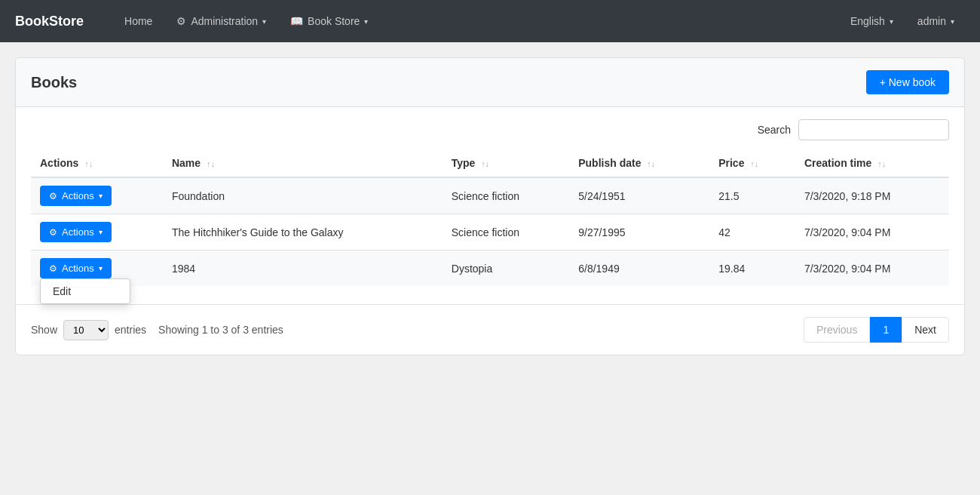 The height and width of the screenshot is (495, 980). Describe the element at coordinates (490, 83) in the screenshot. I see `card-header: Books + New book` at that location.